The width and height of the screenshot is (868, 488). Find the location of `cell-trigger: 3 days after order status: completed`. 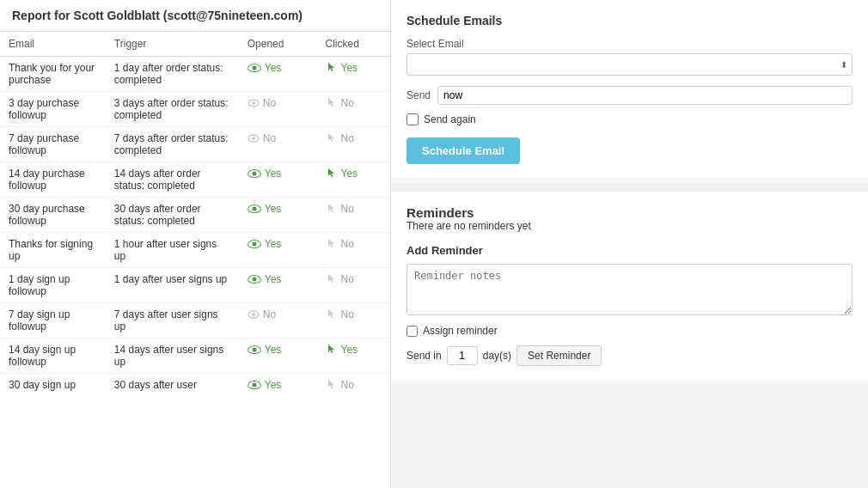

cell-trigger: 3 days after order status: completed is located at coordinates (172, 110).